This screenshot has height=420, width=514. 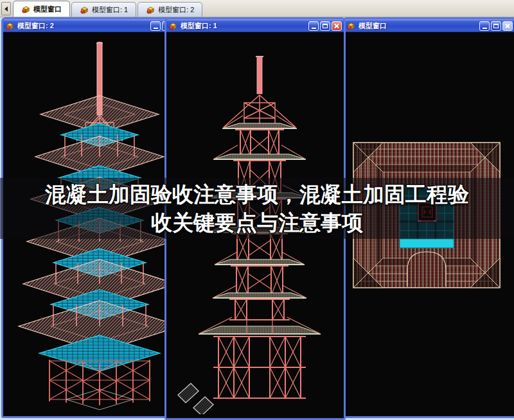 What do you see at coordinates (6, 9) in the screenshot?
I see `chevron-left-icon` at bounding box center [6, 9].